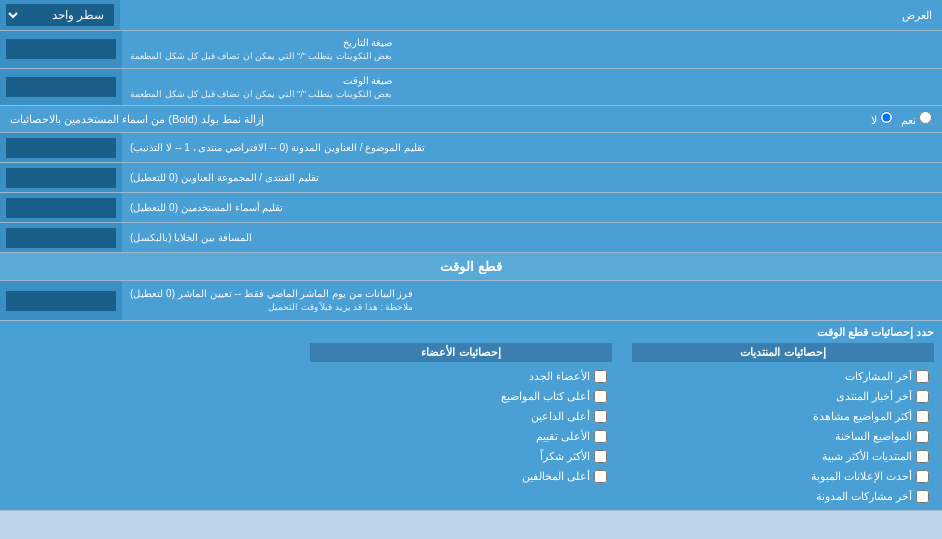  Describe the element at coordinates (902, 119) in the screenshot. I see `radio-group-bold: نعم لا` at that location.